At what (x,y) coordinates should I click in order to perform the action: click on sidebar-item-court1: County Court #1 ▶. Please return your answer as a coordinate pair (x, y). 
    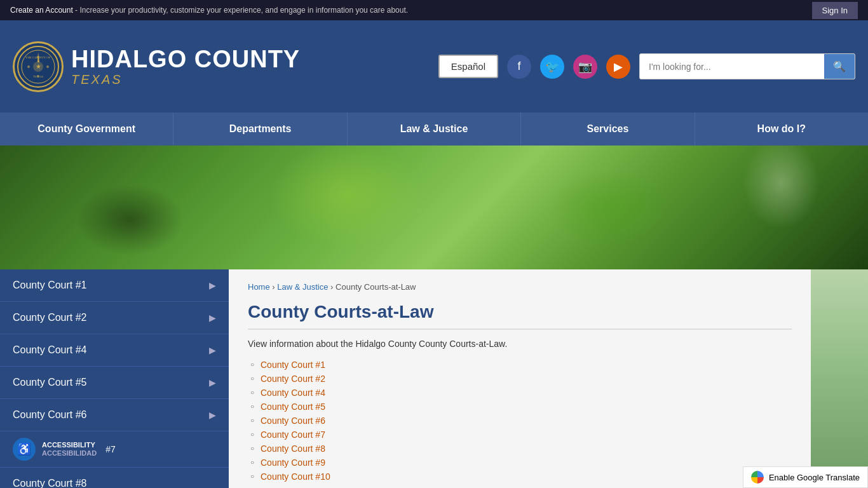
    Looking at the image, I should click on (114, 286).